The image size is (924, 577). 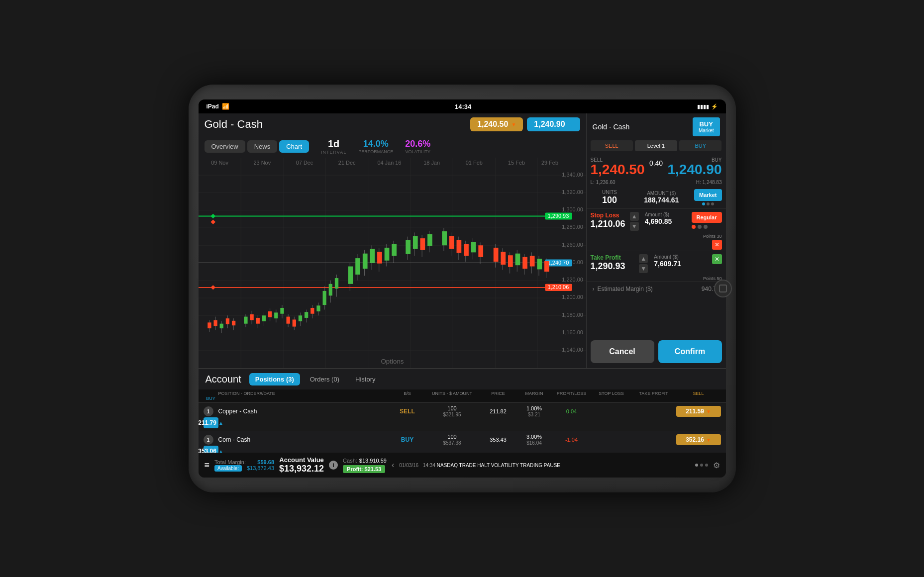 I want to click on buy-arrow-icon: ▲, so click(x=571, y=124).